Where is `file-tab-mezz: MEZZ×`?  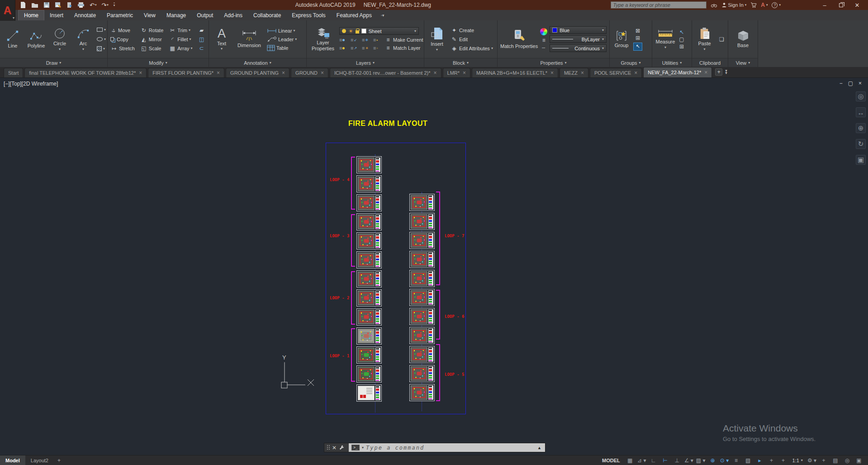 file-tab-mezz: MEZZ× is located at coordinates (574, 72).